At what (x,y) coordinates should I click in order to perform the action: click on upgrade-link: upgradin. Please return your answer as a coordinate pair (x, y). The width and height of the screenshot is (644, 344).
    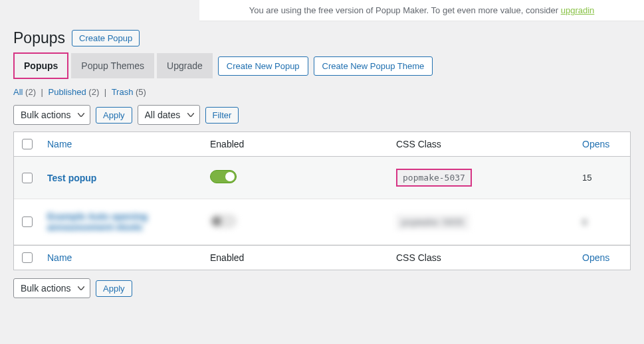
    Looking at the image, I should click on (578, 11).